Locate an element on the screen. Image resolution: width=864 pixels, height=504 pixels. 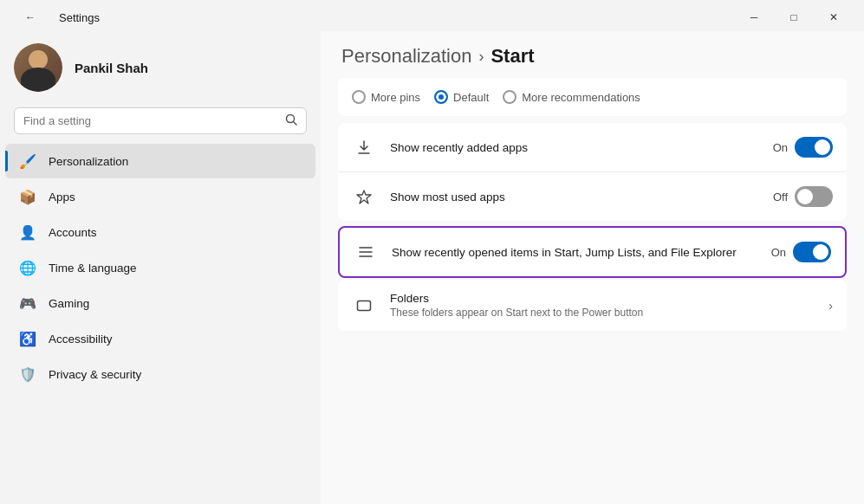
avatar-image is located at coordinates (38, 68).